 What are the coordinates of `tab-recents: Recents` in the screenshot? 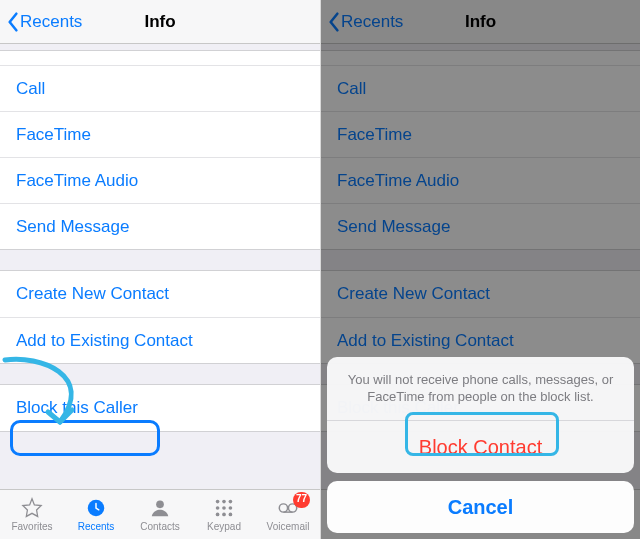 It's located at (96, 514).